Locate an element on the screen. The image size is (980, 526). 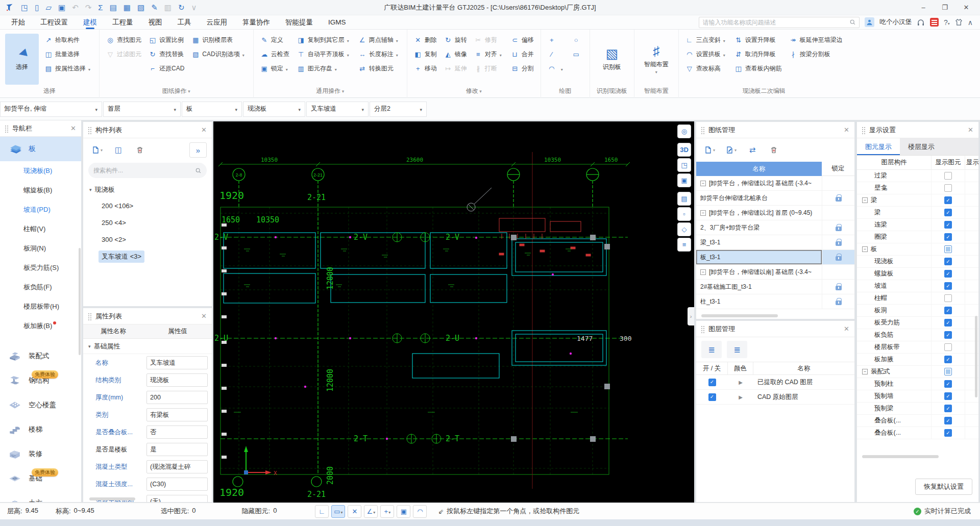
note-icon: ✎ is located at coordinates (154, 7).